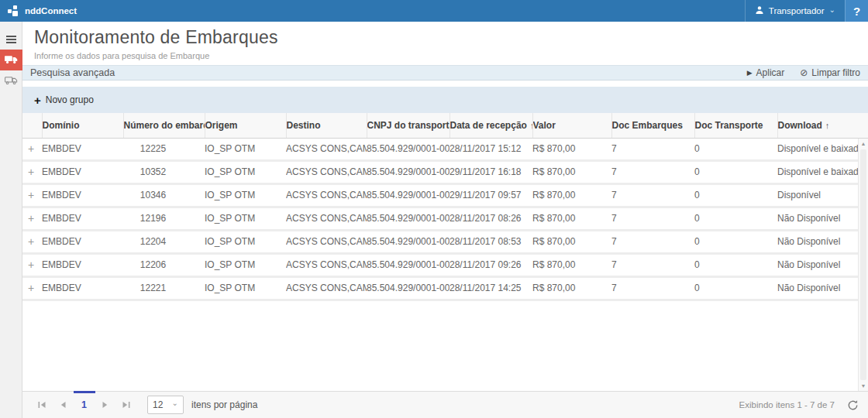  I want to click on column-header-valor: Valor, so click(572, 125).